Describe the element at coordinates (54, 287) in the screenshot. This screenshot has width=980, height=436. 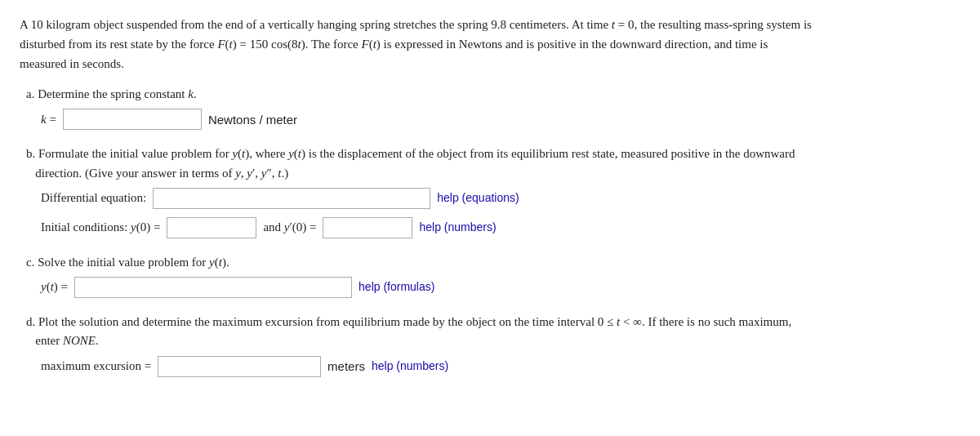
I see `yt-label: y(t) =` at that location.